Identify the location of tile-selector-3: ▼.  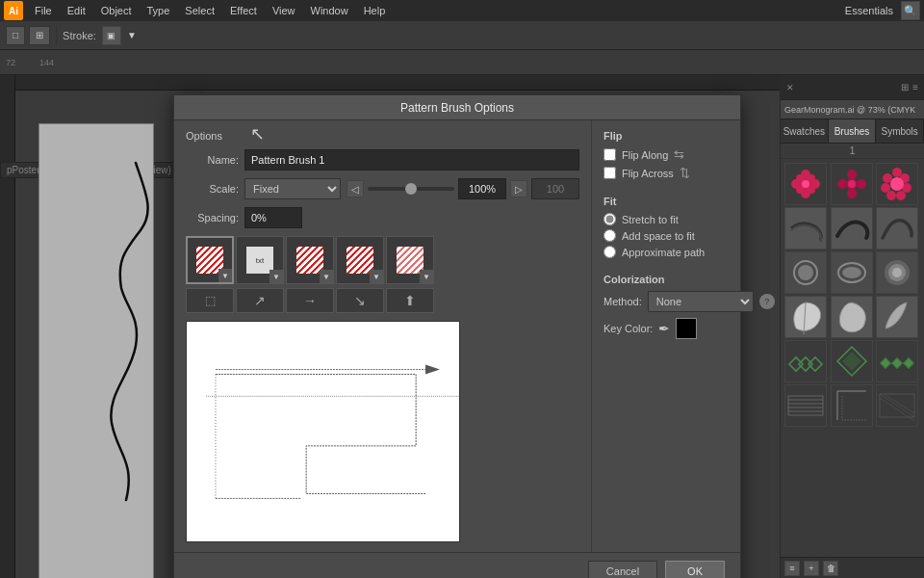
(310, 260).